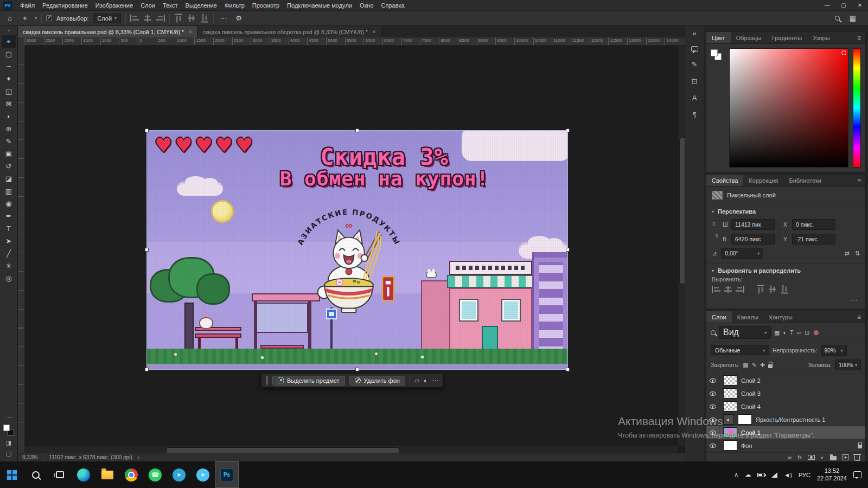 The width and height of the screenshot is (868, 488). I want to click on filter-shape-layers-icon: ▱, so click(799, 333).